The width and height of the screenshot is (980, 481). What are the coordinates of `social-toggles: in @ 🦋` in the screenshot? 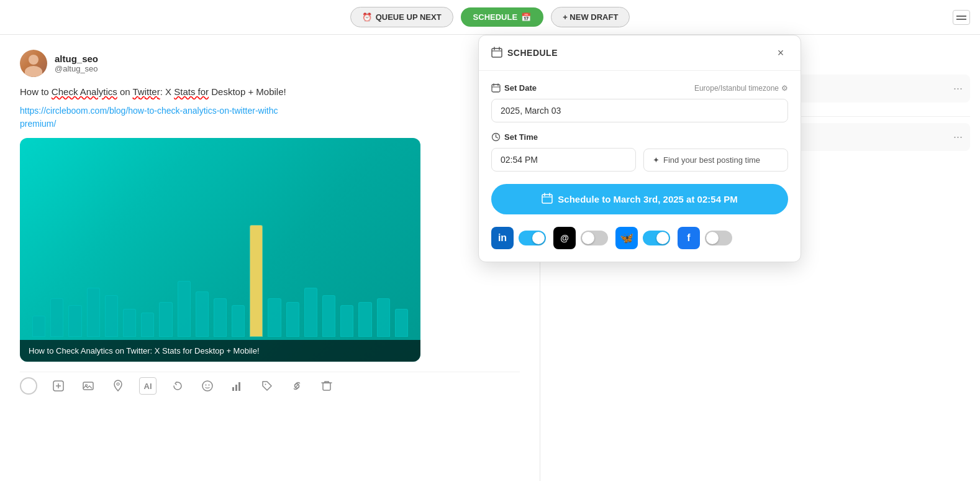 It's located at (640, 238).